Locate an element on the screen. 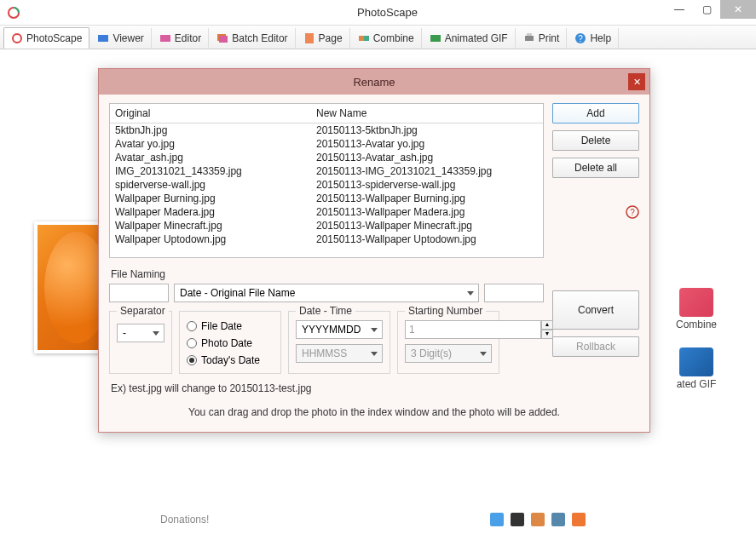 This screenshot has height=534, width=756. close-button: ✕ is located at coordinates (738, 9).